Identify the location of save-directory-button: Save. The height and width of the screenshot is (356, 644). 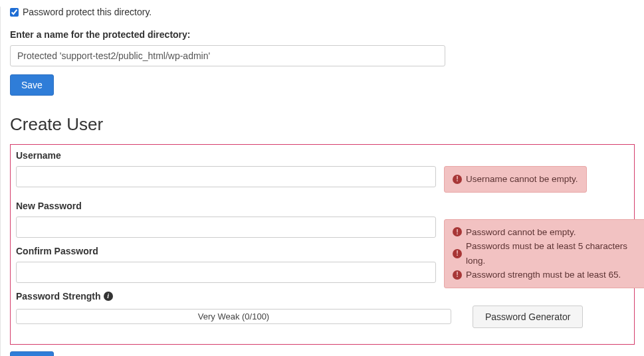
(32, 85).